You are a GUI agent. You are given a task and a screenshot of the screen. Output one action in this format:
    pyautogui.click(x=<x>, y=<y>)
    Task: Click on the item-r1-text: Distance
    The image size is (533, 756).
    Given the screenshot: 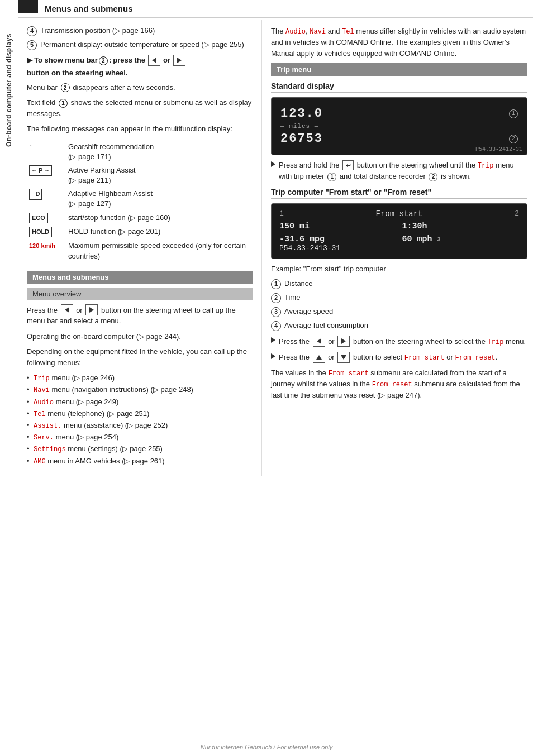 What is the action you would take?
    pyautogui.click(x=298, y=284)
    